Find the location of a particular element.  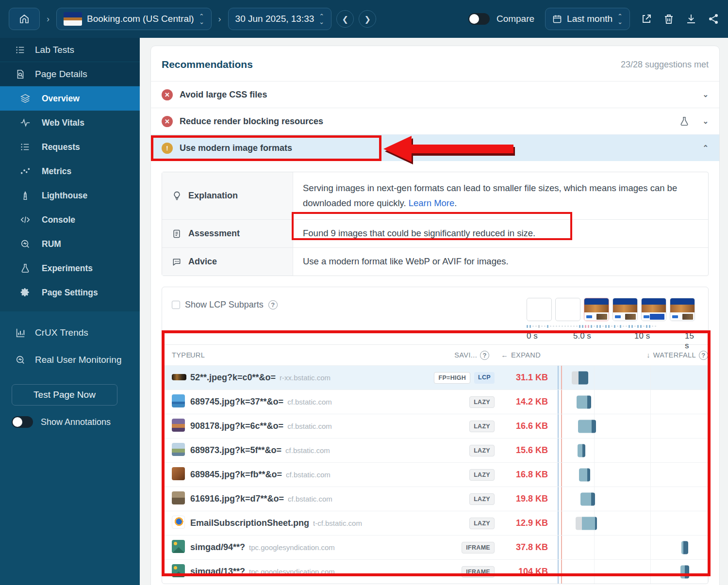

request-url: 689745.jpg?k=37**&o= is located at coordinates (237, 402).